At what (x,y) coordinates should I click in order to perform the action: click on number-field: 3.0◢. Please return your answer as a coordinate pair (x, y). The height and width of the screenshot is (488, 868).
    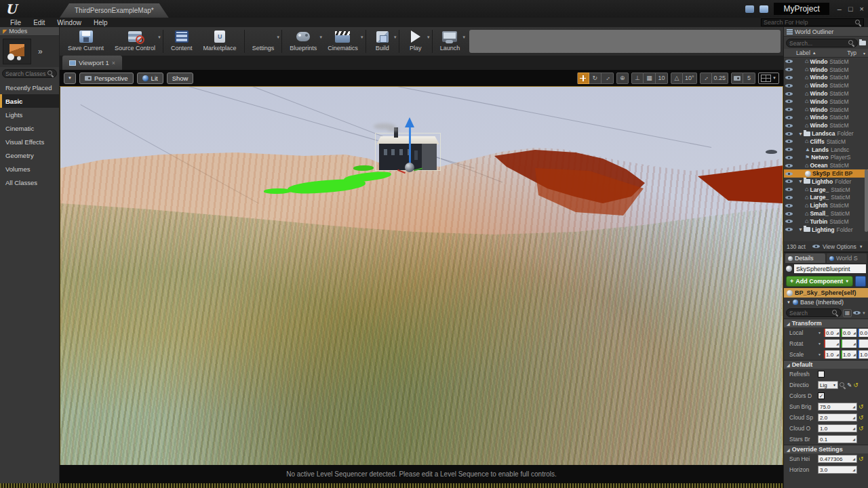
    Looking at the image, I should click on (837, 470).